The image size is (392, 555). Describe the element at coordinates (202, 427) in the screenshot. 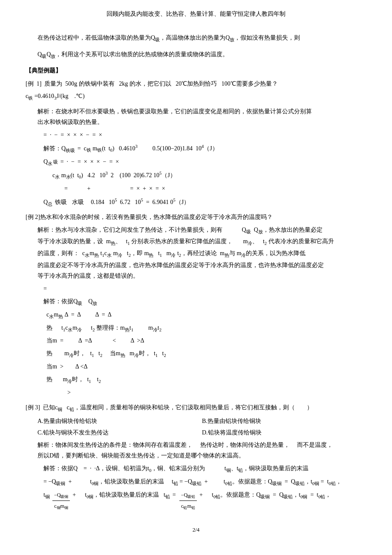

I see `example3-choices: A.热量由铜块传给铝块 B.热量由铝块传给铜块 C.铅块与铜块不发生热传达 D.…` at that location.